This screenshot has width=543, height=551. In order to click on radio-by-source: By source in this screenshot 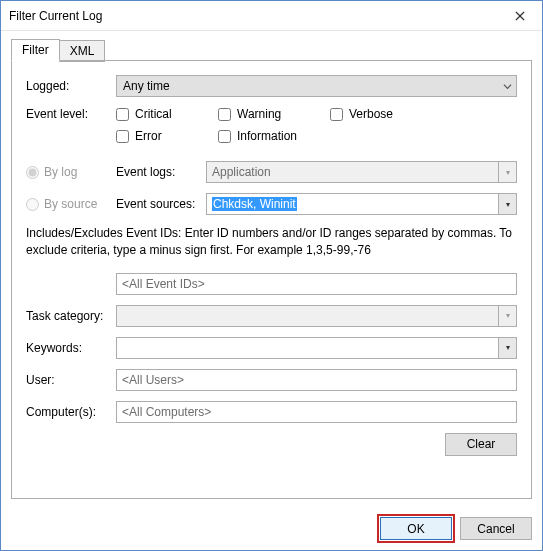, I will do `click(71, 204)`.